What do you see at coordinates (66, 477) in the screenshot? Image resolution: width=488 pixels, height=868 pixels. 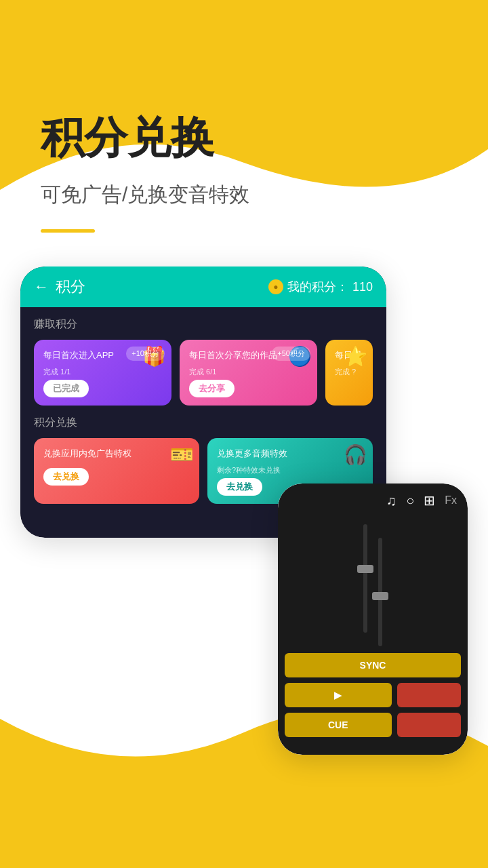 I see `card-btn-ad-free: 去兑换` at bounding box center [66, 477].